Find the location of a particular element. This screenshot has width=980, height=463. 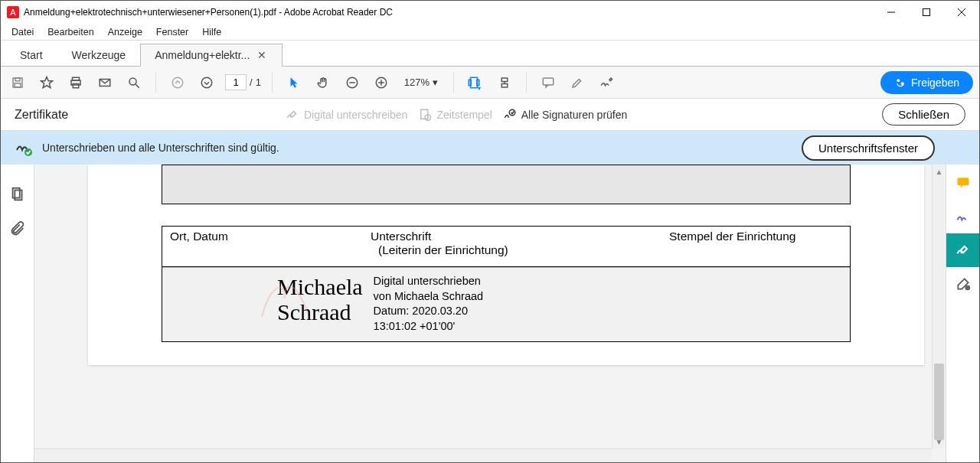

share-button-label: Freigeben is located at coordinates (936, 83).